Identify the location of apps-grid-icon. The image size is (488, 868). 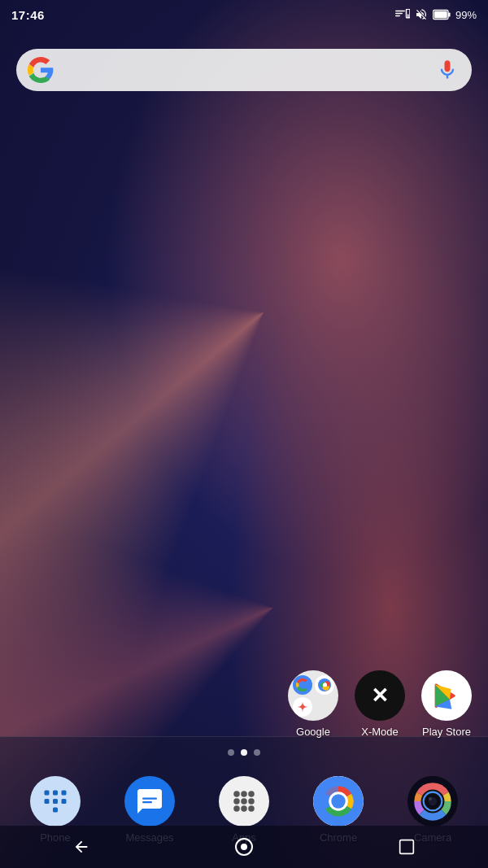
(244, 801).